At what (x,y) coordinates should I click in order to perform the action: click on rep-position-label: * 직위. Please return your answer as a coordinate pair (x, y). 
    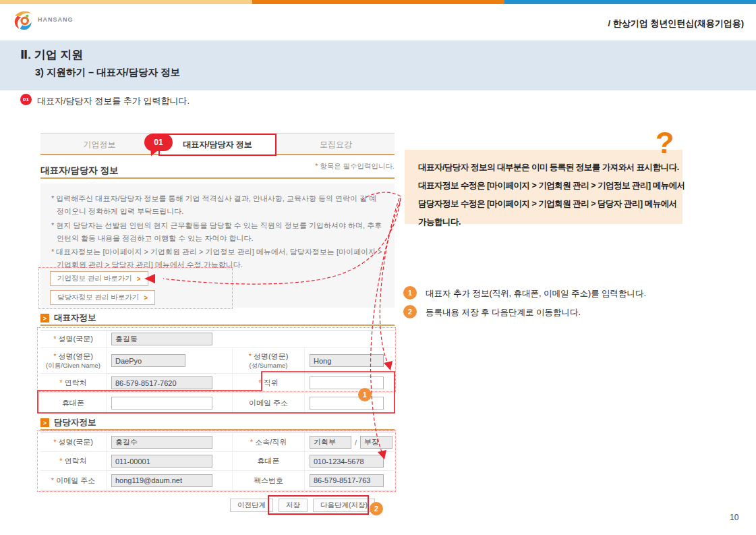
    Looking at the image, I should click on (268, 383).